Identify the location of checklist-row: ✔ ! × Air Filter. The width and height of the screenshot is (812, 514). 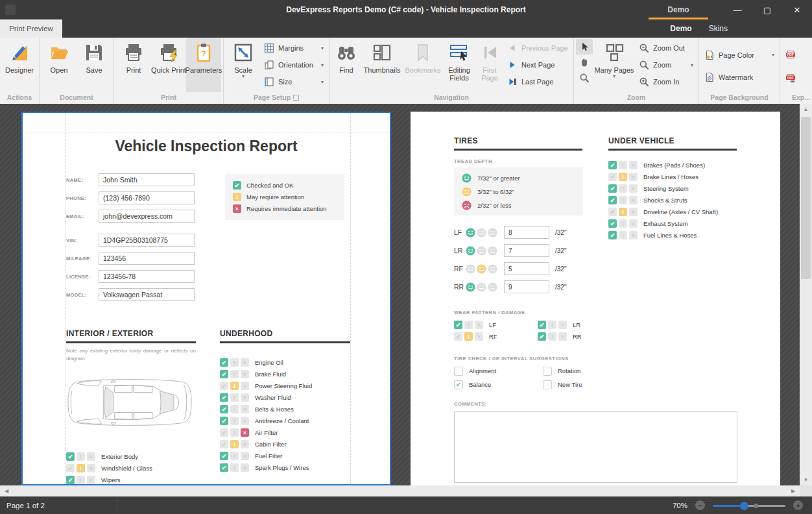
(266, 432).